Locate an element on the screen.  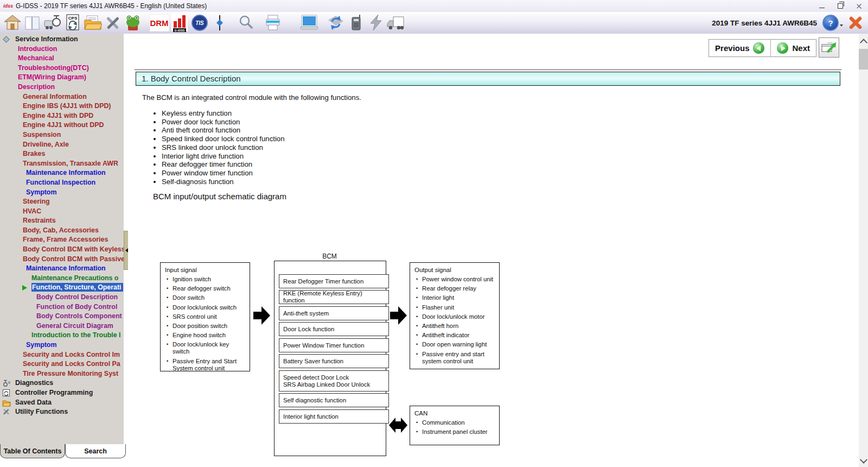
minimize-button is located at coordinates (822, 6).